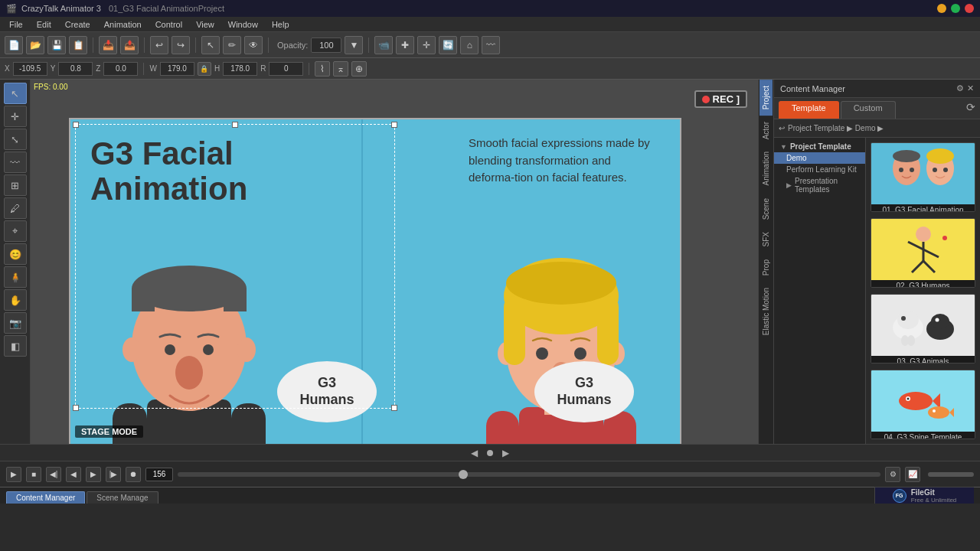  What do you see at coordinates (205, 24) in the screenshot?
I see `menu-view: View` at bounding box center [205, 24].